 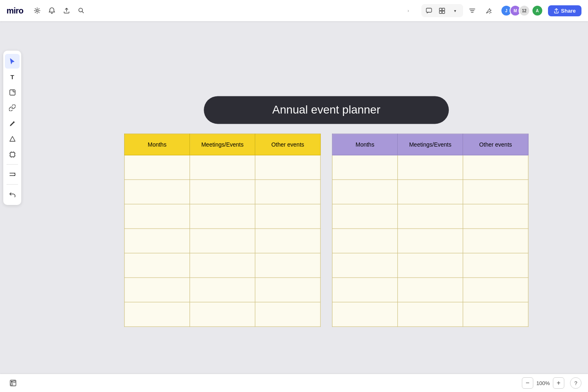 What do you see at coordinates (365, 145) in the screenshot?
I see `right-col-months: Months` at bounding box center [365, 145].